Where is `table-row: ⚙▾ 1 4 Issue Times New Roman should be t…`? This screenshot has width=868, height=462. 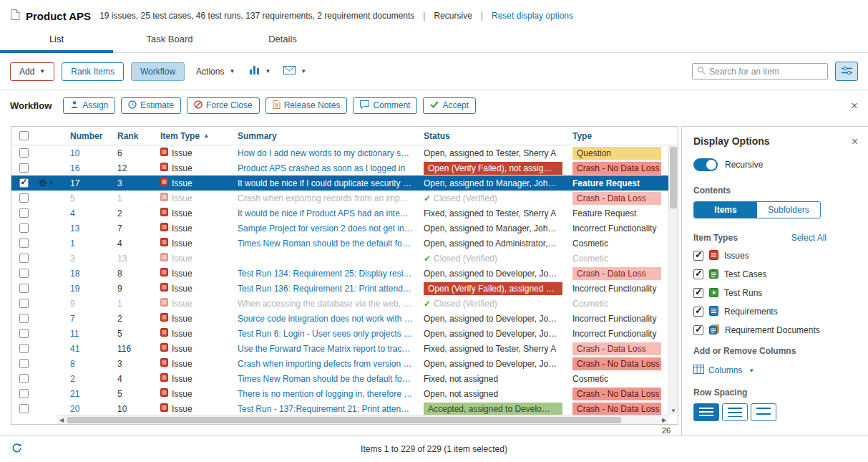 table-row: ⚙▾ 1 4 Issue Times New Roman should be t… is located at coordinates (345, 244).